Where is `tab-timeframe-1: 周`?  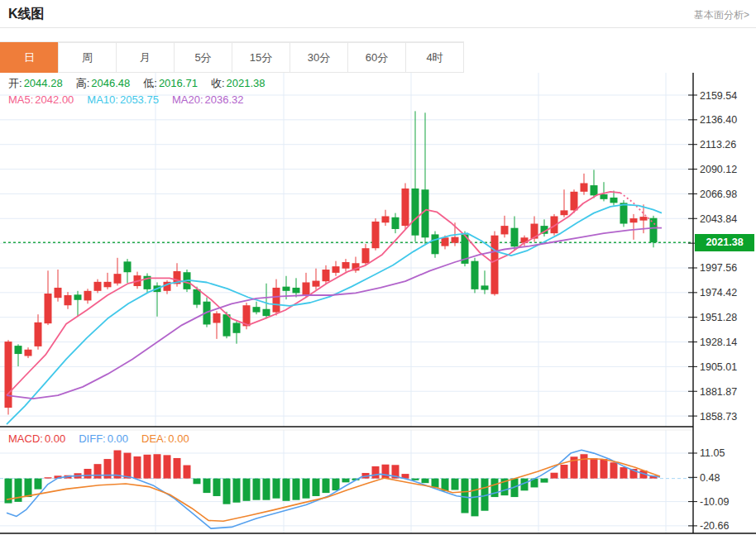 tab-timeframe-1: 周 is located at coordinates (88, 58).